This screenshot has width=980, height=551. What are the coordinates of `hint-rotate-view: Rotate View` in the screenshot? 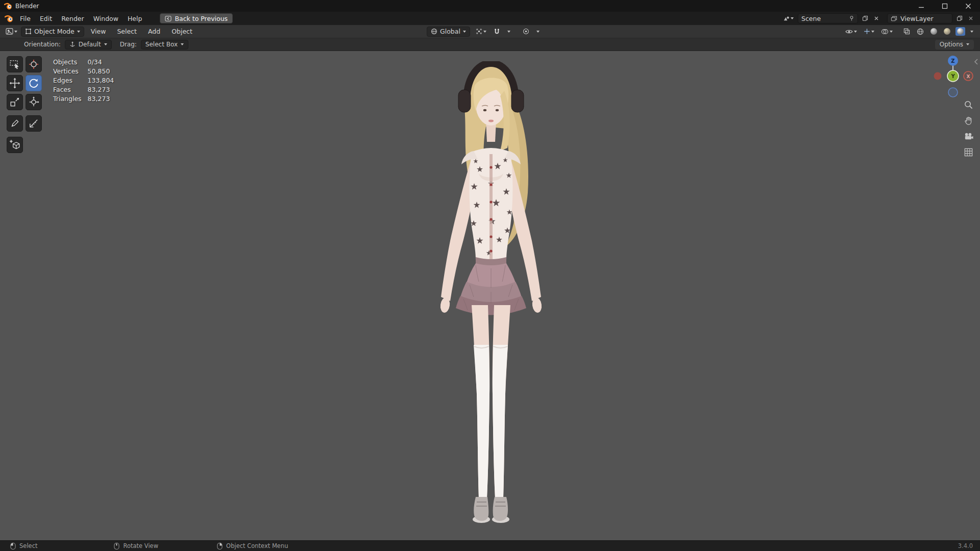 It's located at (136, 546).